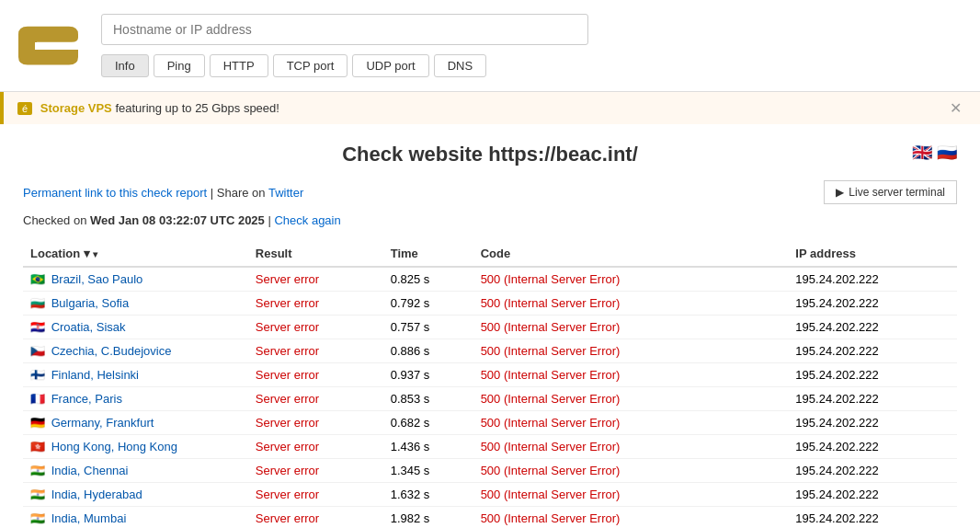  What do you see at coordinates (390, 66) in the screenshot?
I see `udp-port-button: UDP port` at bounding box center [390, 66].